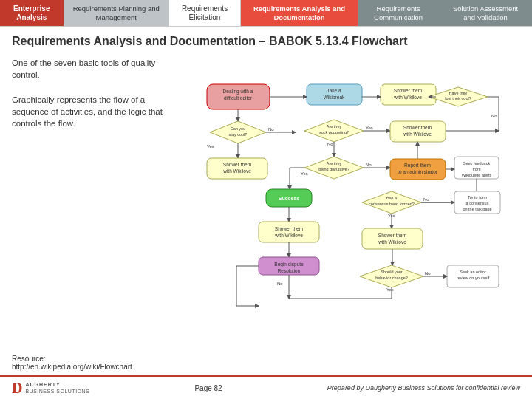  I want to click on svg-text: difficult editor, so click(238, 98).